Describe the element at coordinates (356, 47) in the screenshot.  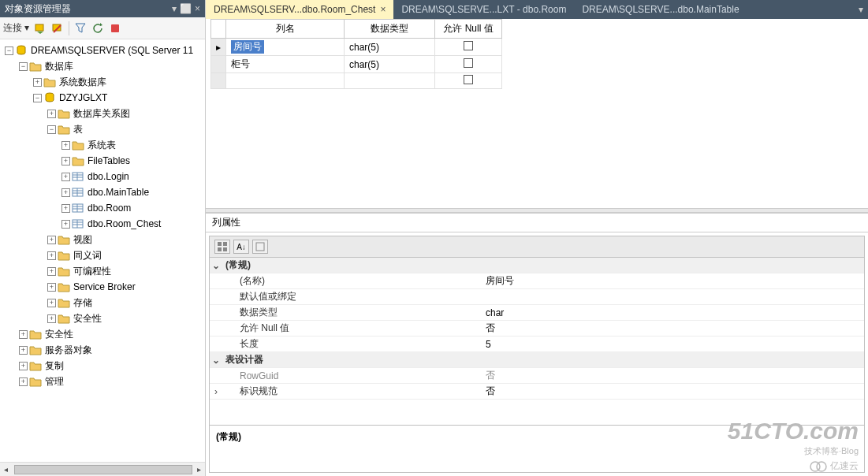
I see `column-row: ▸ 房间号 char(5)` at that location.